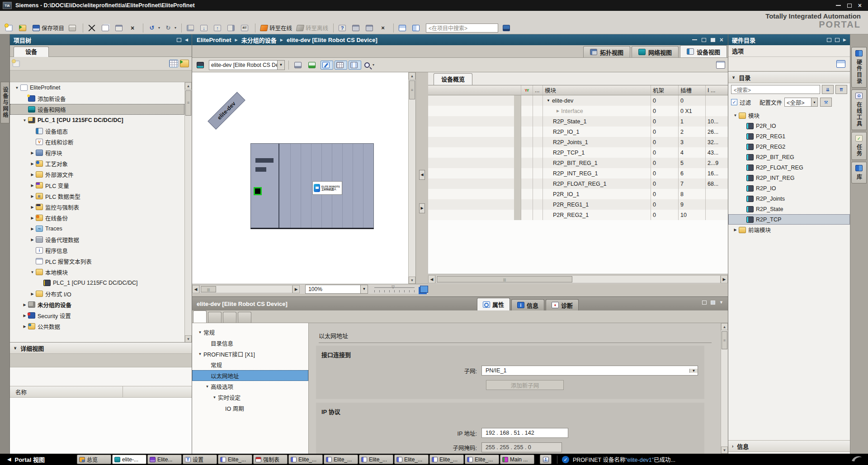 The width and height of the screenshot is (868, 465). I want to click on device-overview-row: ▶Interface00 X1, so click(578, 111).